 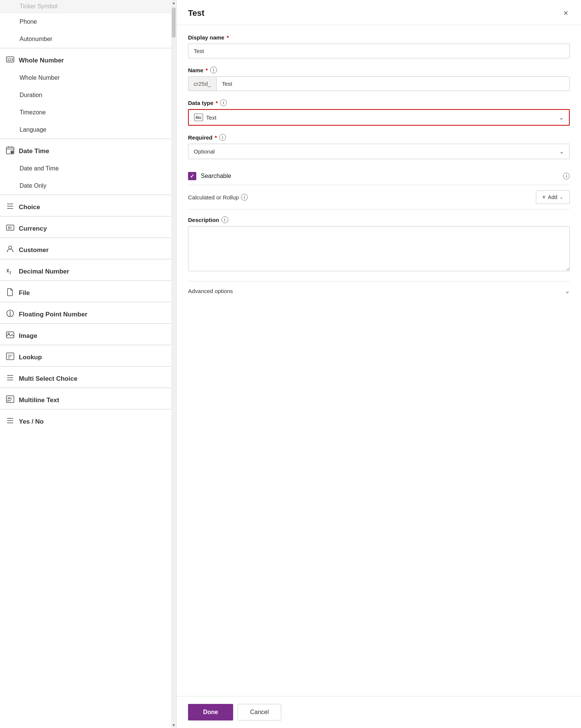 I want to click on list-item-phone: Phone, so click(x=88, y=22).